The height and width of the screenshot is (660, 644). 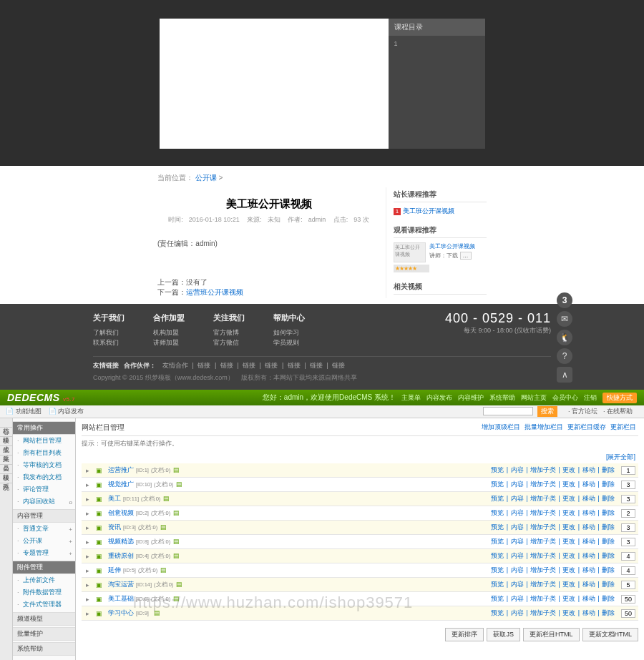 I want to click on footer-link: 讲师加盟, so click(x=169, y=343).